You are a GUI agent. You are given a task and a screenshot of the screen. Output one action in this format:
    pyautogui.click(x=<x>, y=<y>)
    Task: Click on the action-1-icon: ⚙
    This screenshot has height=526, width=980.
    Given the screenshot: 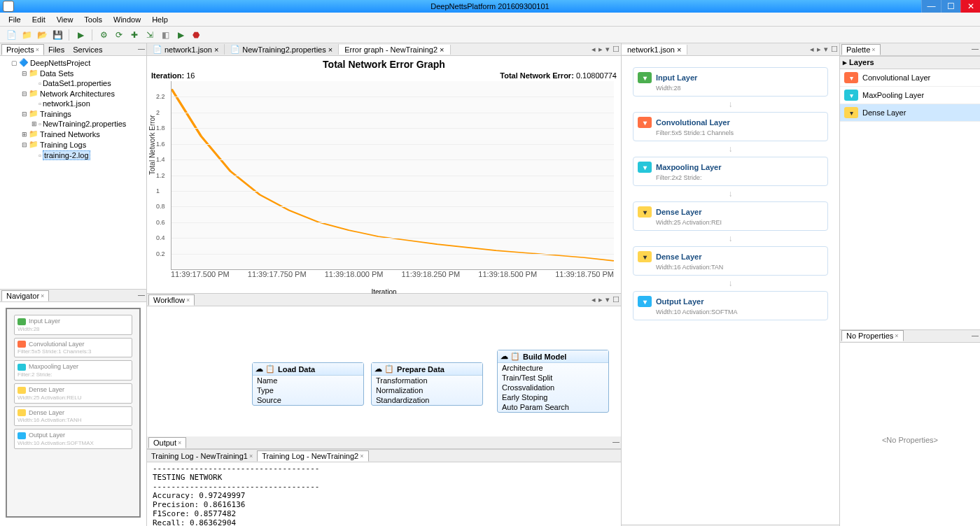 What is the action you would take?
    pyautogui.click(x=104, y=35)
    